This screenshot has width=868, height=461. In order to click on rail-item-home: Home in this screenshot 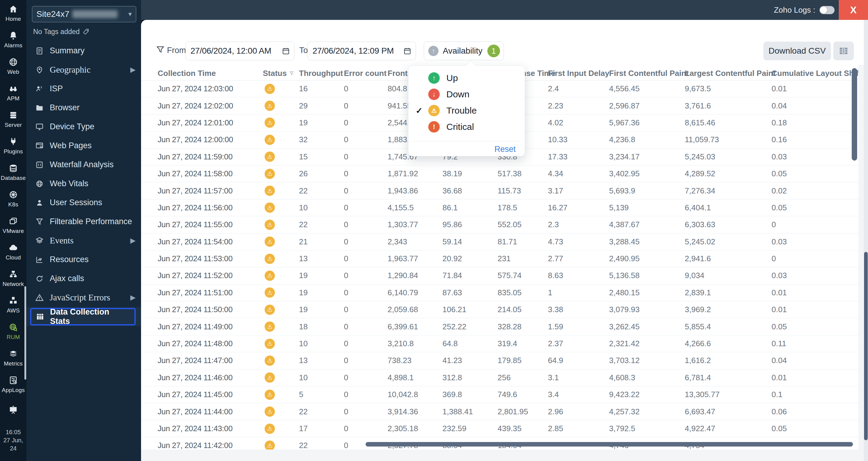, I will do `click(13, 13)`.